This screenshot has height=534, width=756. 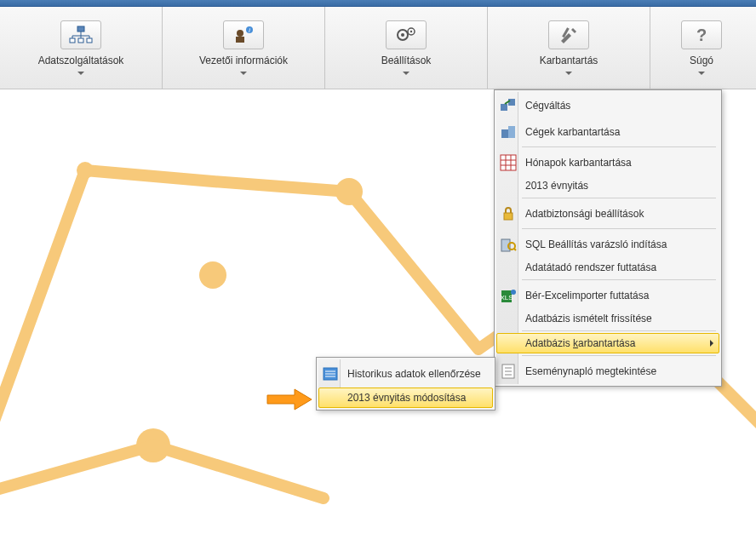 What do you see at coordinates (557, 186) in the screenshot?
I see `menu-item-label: 2013 évnyitás` at bounding box center [557, 186].